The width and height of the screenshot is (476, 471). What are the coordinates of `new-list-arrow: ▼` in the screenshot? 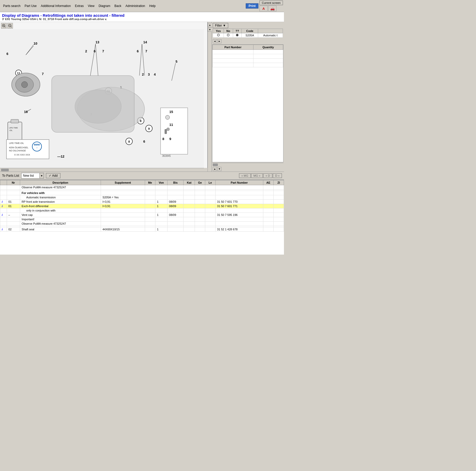 It's located at (42, 176).